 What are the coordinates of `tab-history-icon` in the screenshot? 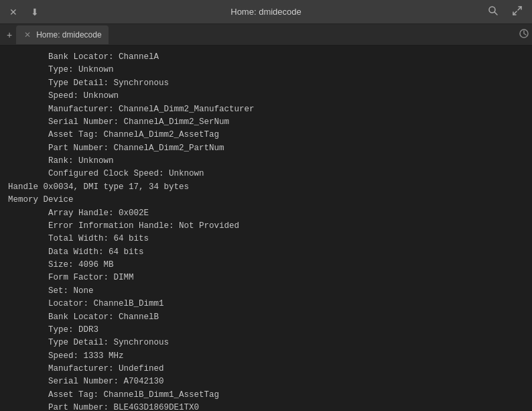 It's located at (524, 35).